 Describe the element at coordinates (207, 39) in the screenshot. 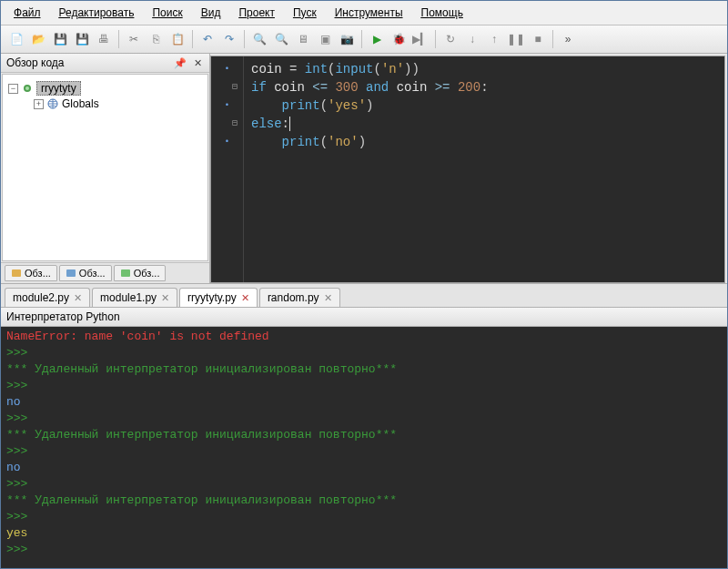

I see `undo-icon: ↶` at that location.